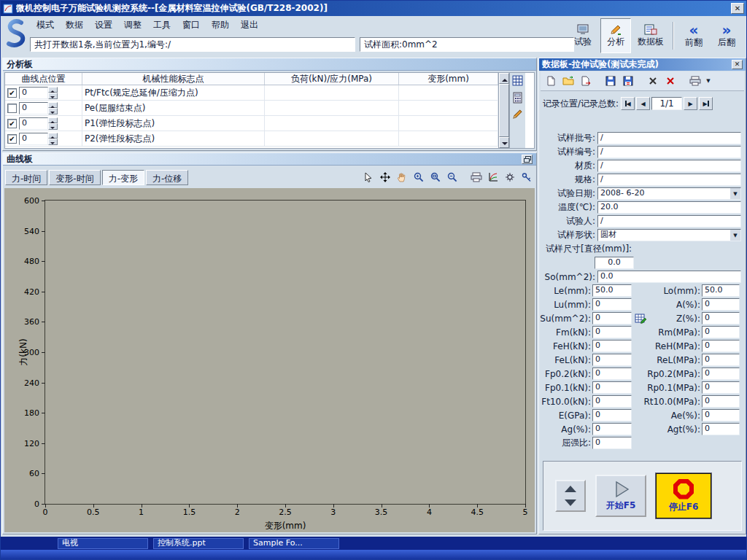  What do you see at coordinates (527, 159) in the screenshot?
I see `curve-restore-button` at bounding box center [527, 159].